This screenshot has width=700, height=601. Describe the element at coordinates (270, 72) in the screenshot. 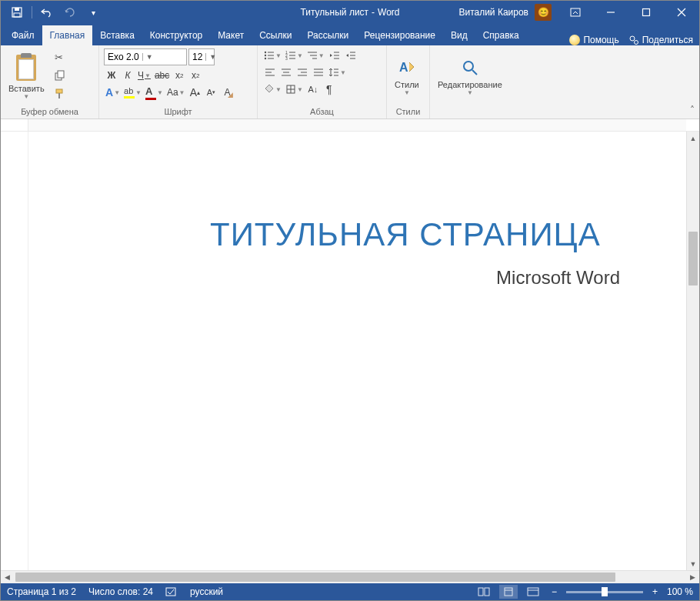

I see `align-left-button` at that location.